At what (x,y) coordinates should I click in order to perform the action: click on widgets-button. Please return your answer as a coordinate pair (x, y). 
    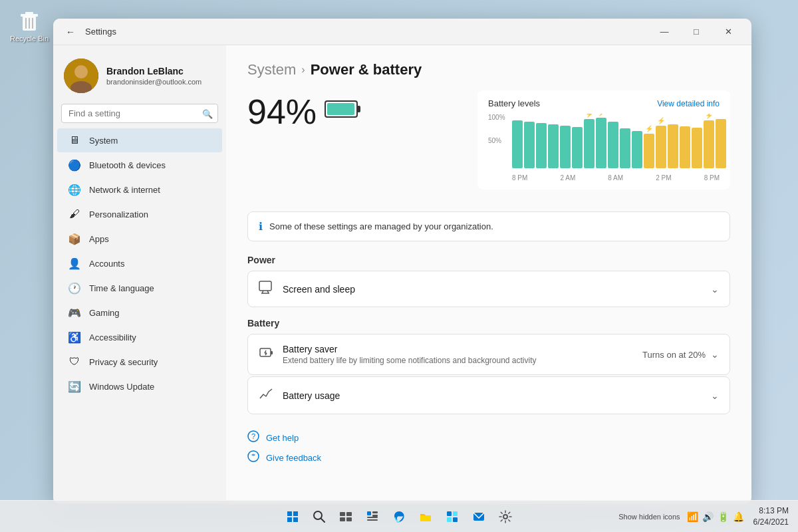
    Looking at the image, I should click on (372, 517).